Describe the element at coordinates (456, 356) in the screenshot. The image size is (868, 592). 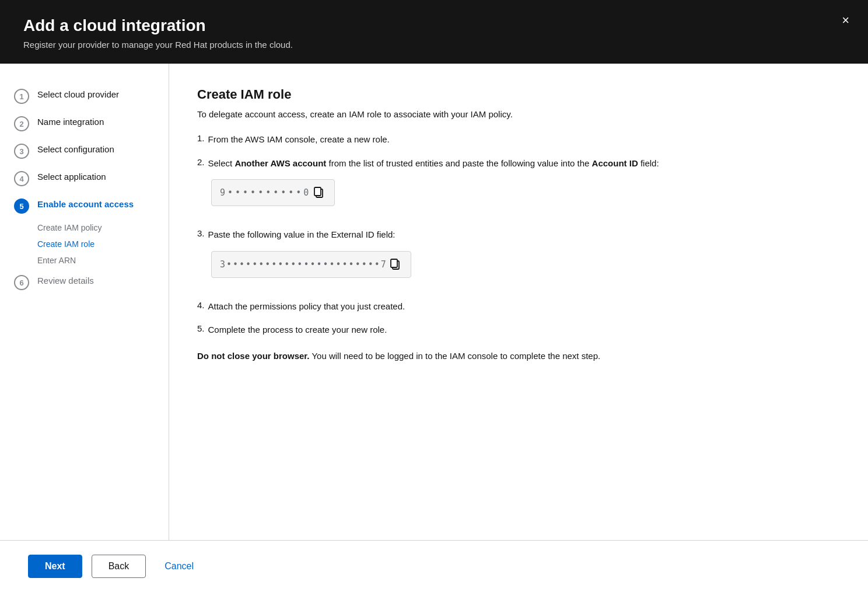
I see `warning-detail: You will need to be logged in to the IAM…` at that location.